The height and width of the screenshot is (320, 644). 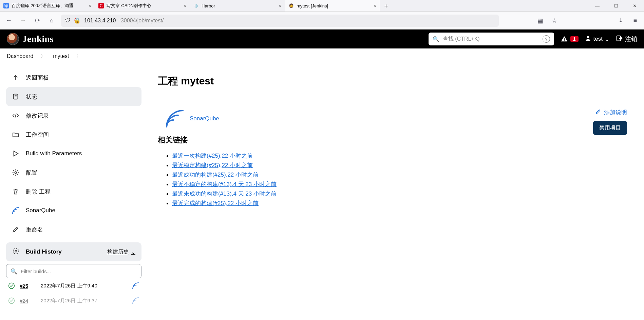 I want to click on success-icon, so click(x=12, y=286).